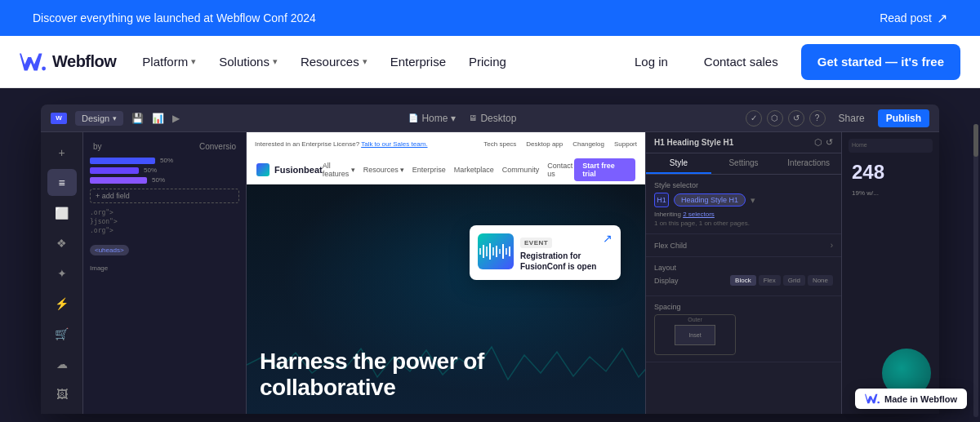 This screenshot has height=422, width=980. What do you see at coordinates (158, 118) in the screenshot?
I see `editor-icon-chart: 📊` at bounding box center [158, 118].